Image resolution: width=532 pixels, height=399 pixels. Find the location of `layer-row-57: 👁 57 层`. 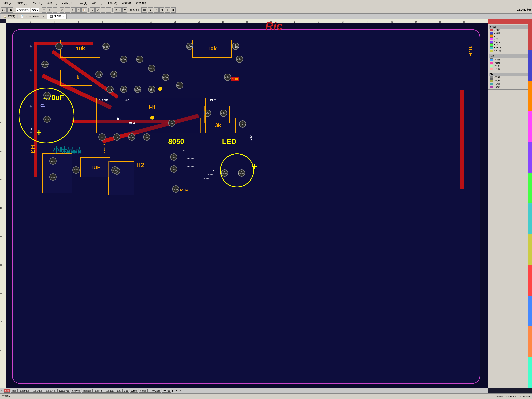

layer-row-57: 👁 57 层 is located at coordinates (510, 51).